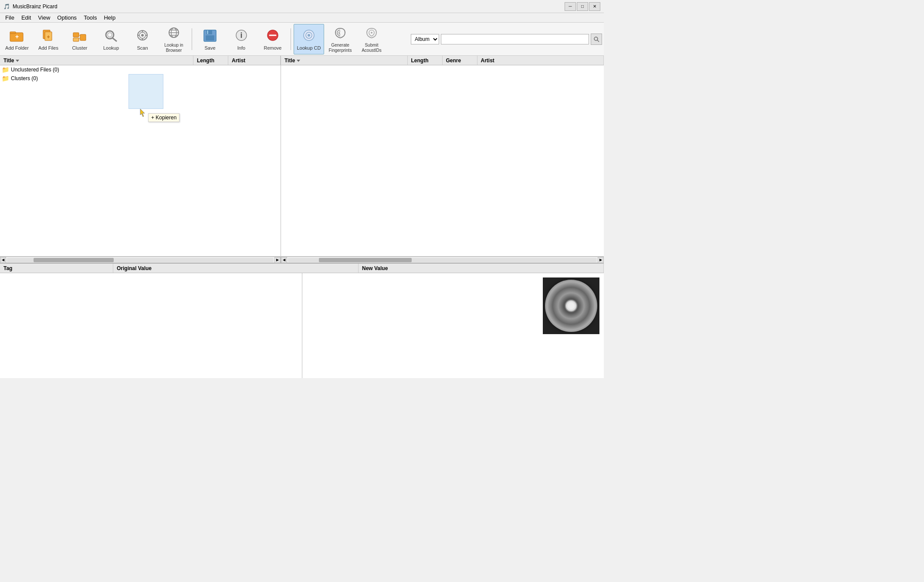 This screenshot has width=924, height=582. Describe the element at coordinates (570, 7) in the screenshot. I see `minimize-button: ─` at that location.